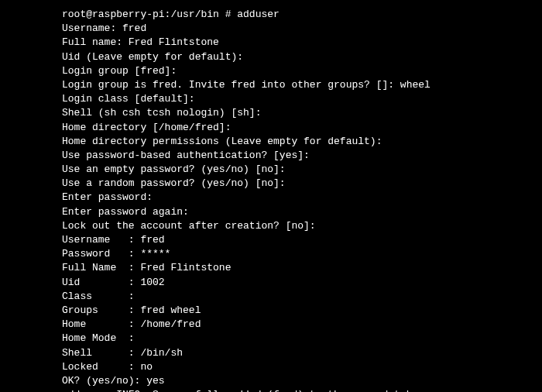  I want to click on terminal-line-summary-password: Password : *****, so click(294, 254).